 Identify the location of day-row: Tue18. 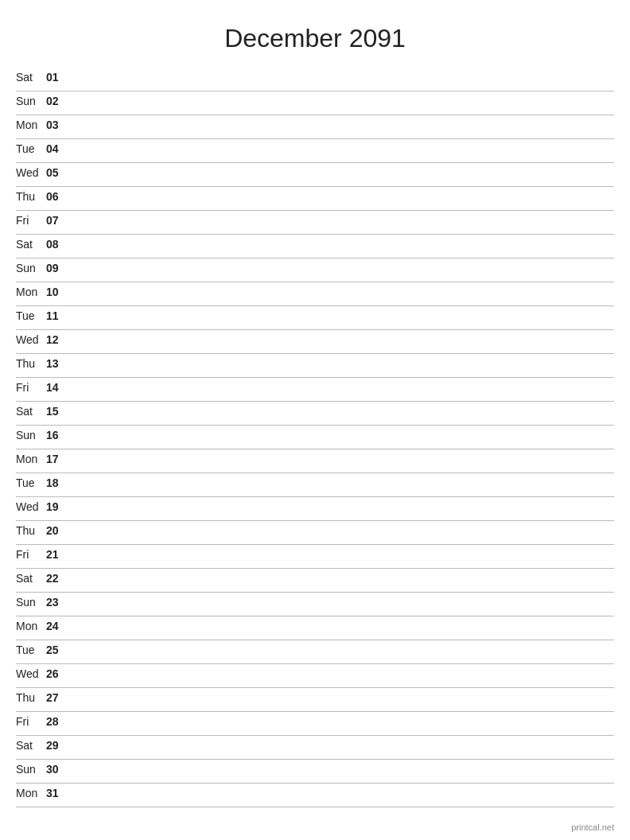
(315, 485).